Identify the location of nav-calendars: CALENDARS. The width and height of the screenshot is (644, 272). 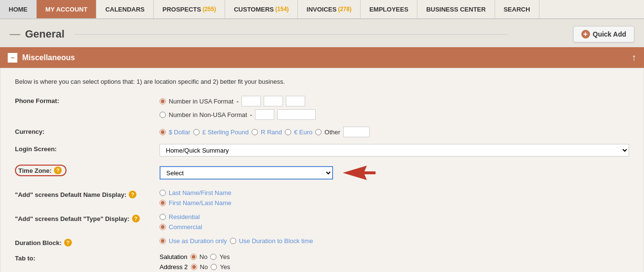
(125, 9).